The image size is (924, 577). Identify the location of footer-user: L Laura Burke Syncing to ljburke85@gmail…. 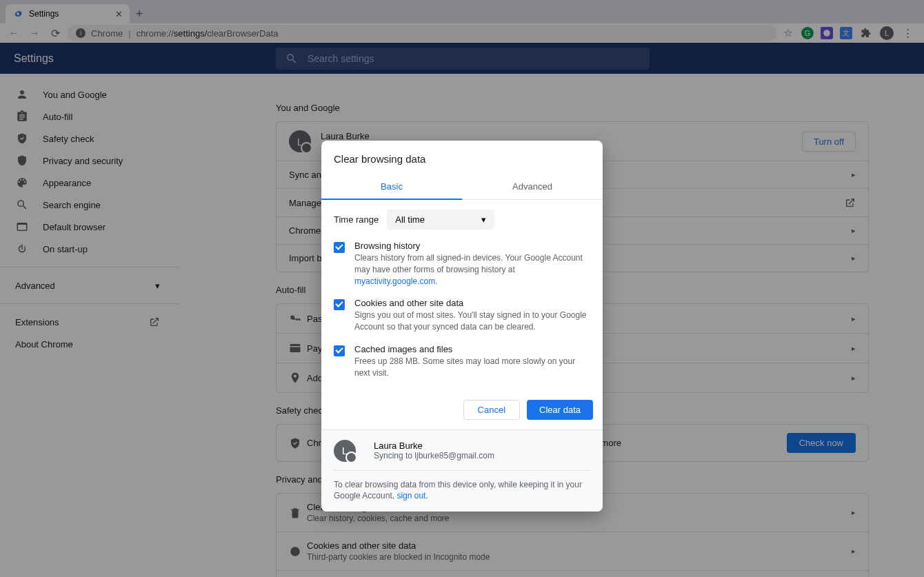
(462, 451).